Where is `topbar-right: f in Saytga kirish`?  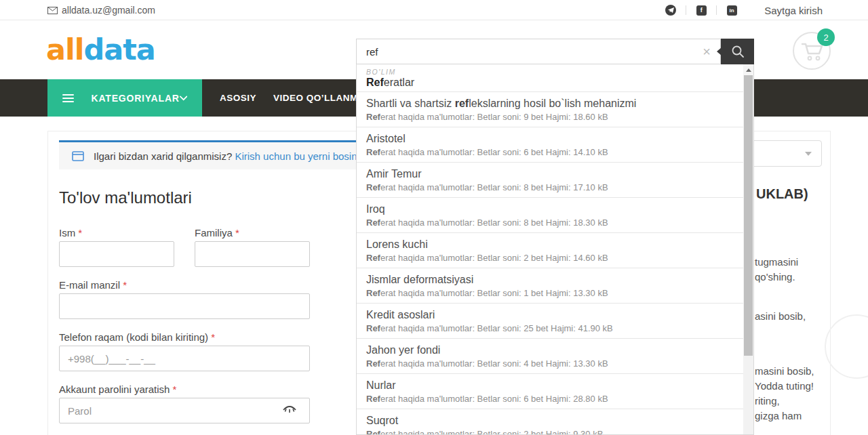
topbar-right: f in Saytga kirish is located at coordinates (744, 10).